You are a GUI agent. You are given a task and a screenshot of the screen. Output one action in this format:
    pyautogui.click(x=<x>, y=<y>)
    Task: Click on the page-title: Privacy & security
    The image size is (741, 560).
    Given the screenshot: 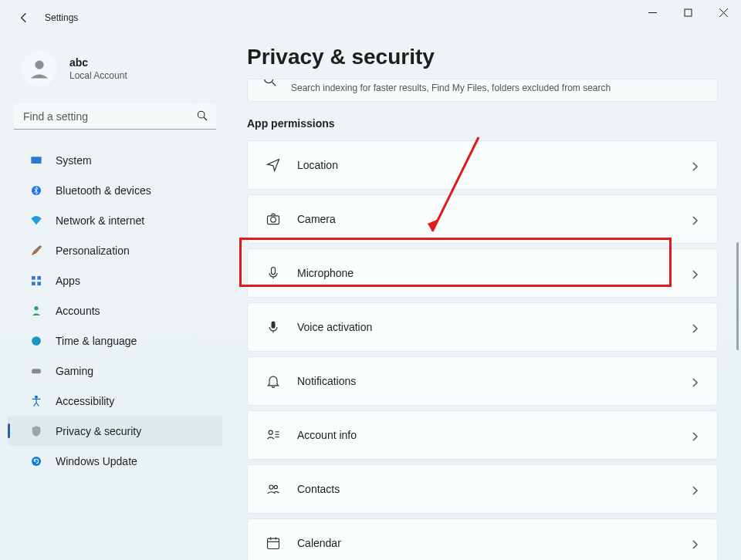 What is the action you would take?
    pyautogui.click(x=482, y=57)
    